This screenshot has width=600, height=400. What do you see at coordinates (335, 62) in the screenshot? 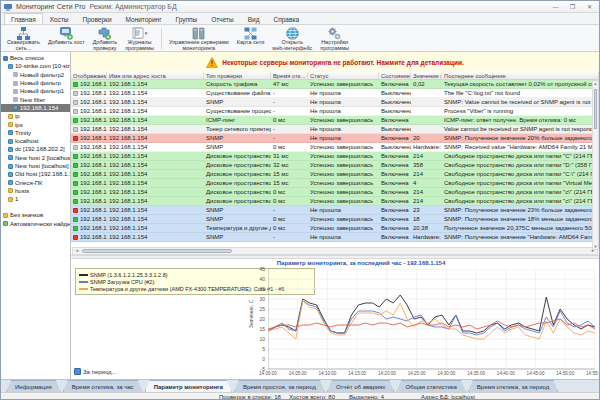
I see `warning-banner: Некоторые серверы мониторинга не работаю…` at bounding box center [335, 62].